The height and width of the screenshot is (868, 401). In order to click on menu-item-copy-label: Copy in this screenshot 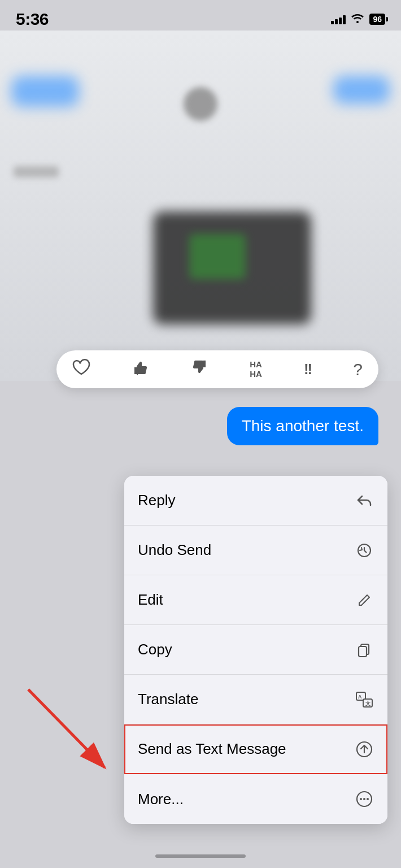, I will do `click(155, 650)`.